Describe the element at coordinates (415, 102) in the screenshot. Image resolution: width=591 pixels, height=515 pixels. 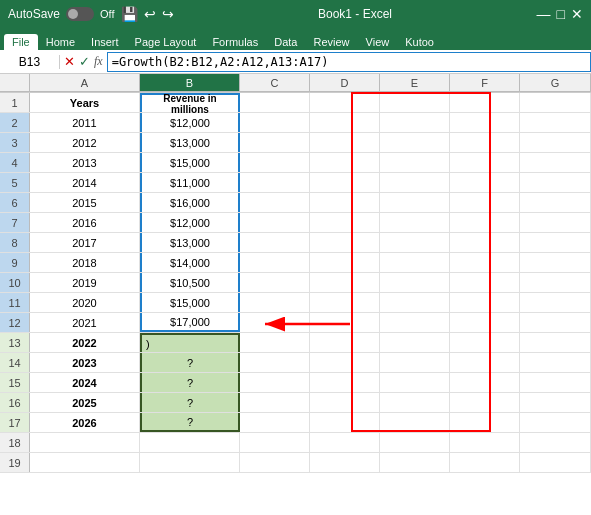
I see `cell-E1` at that location.